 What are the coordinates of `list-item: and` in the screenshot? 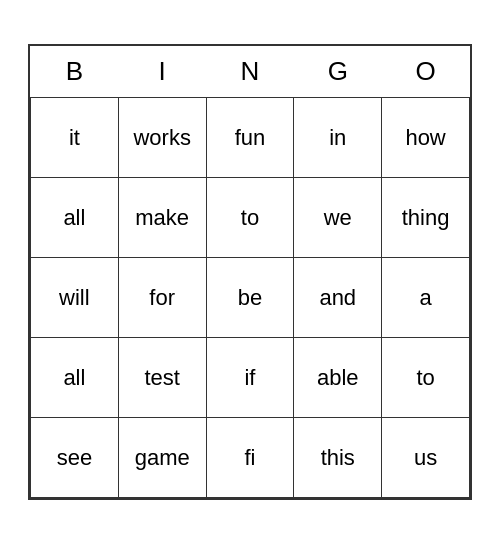 It's located at (338, 298).